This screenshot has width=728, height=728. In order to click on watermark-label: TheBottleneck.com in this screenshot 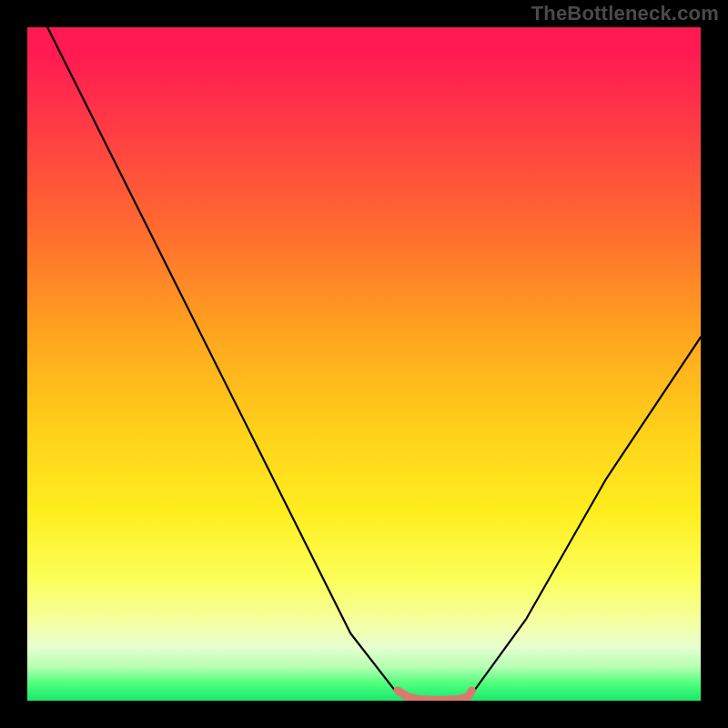, I will do `click(625, 14)`.